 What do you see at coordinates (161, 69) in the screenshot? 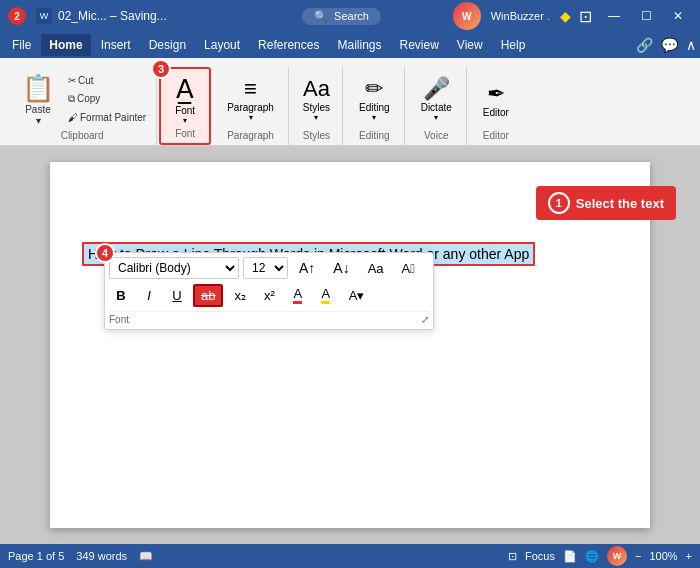
I see `badge-3: 3` at bounding box center [161, 69].